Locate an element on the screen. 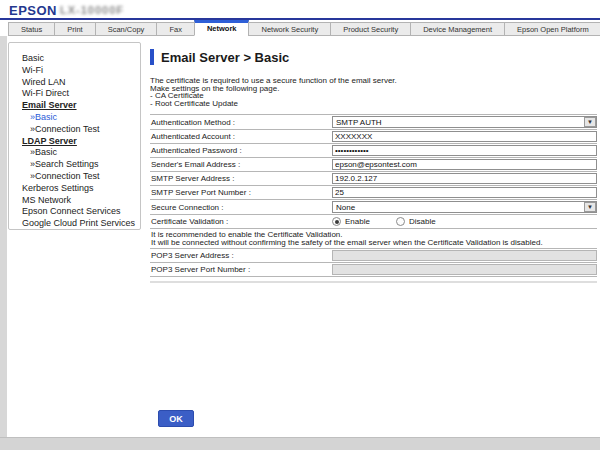  pop3-server-port-input is located at coordinates (464, 270).